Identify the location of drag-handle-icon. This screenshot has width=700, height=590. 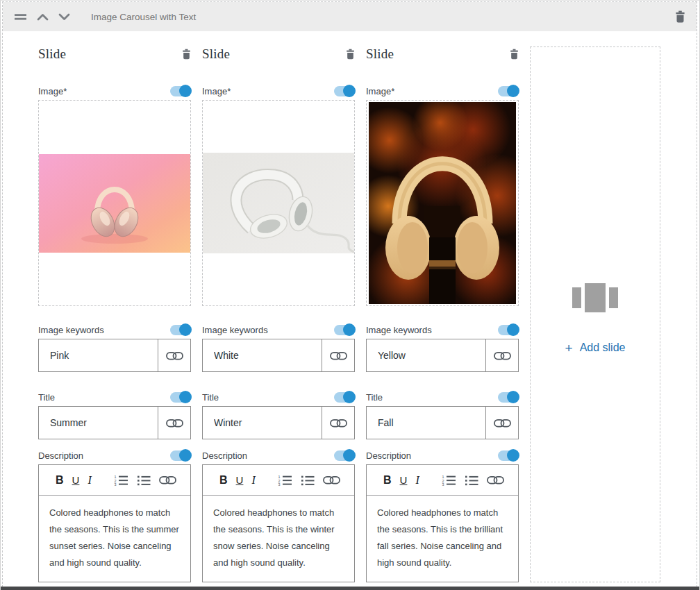
(21, 17).